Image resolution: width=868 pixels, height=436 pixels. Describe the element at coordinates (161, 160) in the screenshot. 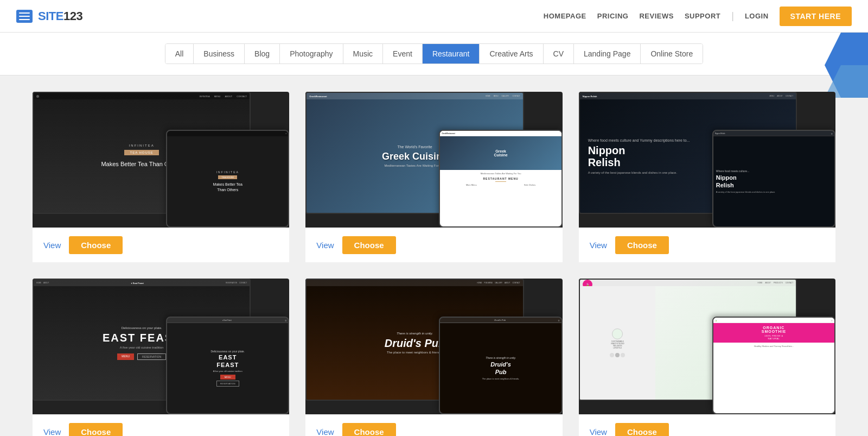

I see `template-preview-infinitea: INFINITEA MENU ABOUT CONTACT INFINITEA T…` at that location.